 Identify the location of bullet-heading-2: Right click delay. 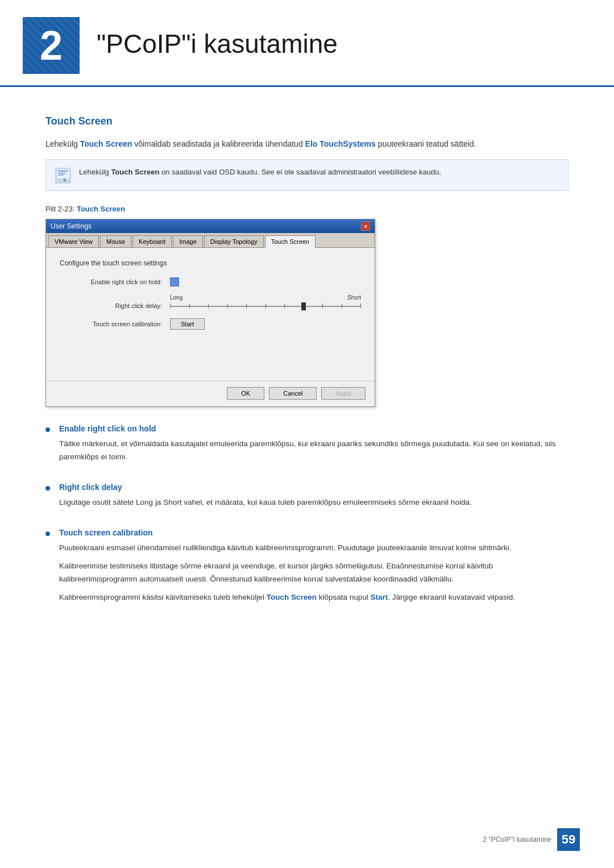
(314, 487).